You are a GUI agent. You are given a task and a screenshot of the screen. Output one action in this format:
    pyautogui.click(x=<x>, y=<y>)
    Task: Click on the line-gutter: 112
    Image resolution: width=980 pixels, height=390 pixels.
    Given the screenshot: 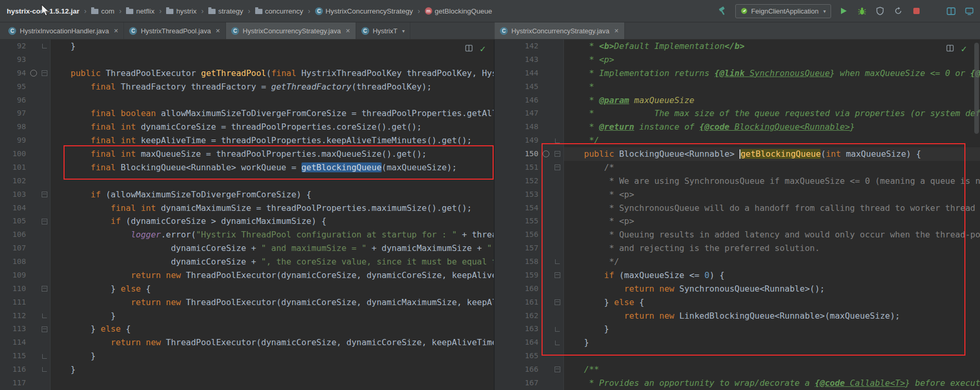 What is the action you would take?
    pyautogui.click(x=25, y=316)
    